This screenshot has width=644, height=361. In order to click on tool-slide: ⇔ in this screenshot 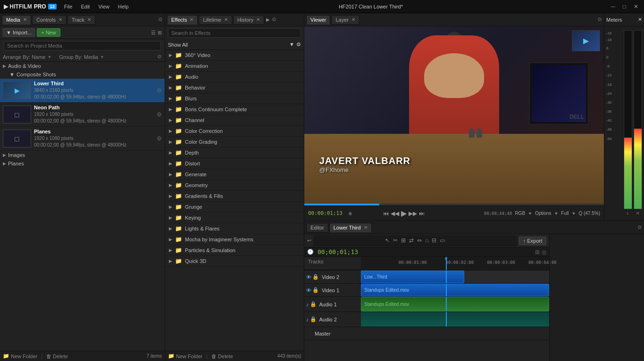, I will do `click(419, 240)`.